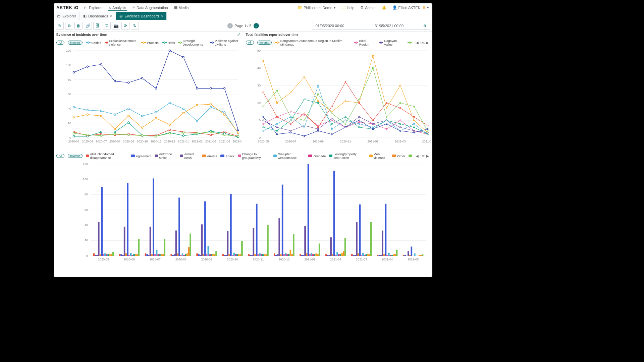 This screenshot has height=362, width=644. I want to click on legend-item: Mob violence, so click(379, 156).